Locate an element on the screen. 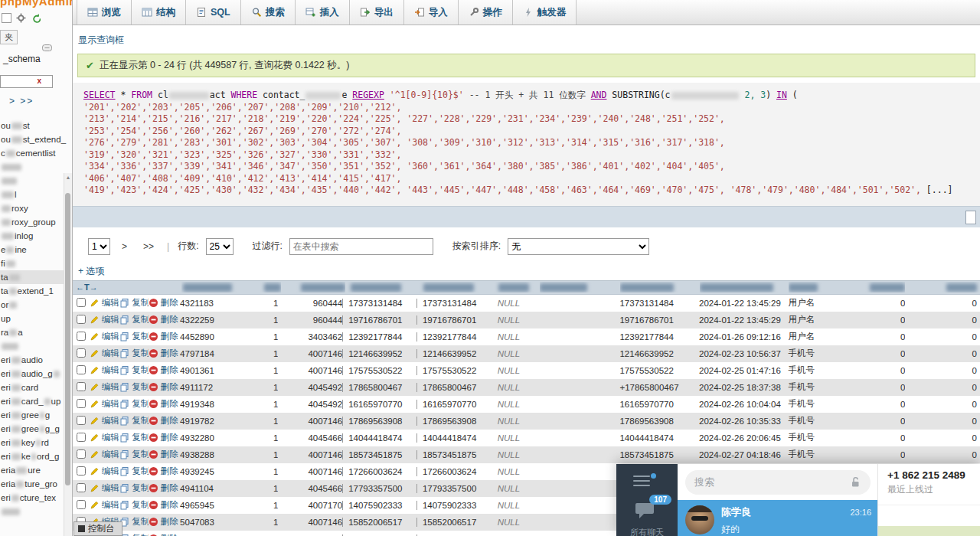 The image size is (980, 536). tab-sql: SQL is located at coordinates (214, 12).